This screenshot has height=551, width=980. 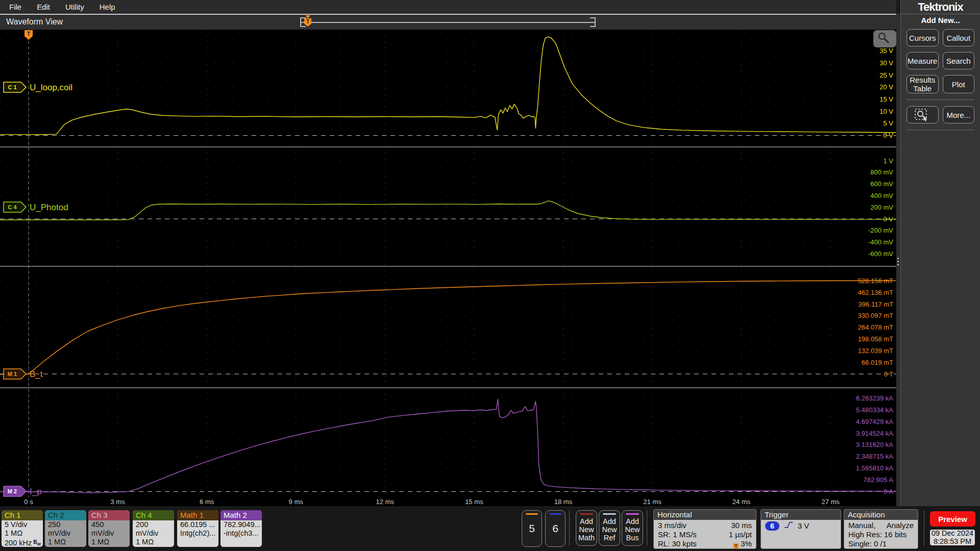 I want to click on trigger-panel: Trigger63 V, so click(x=801, y=529).